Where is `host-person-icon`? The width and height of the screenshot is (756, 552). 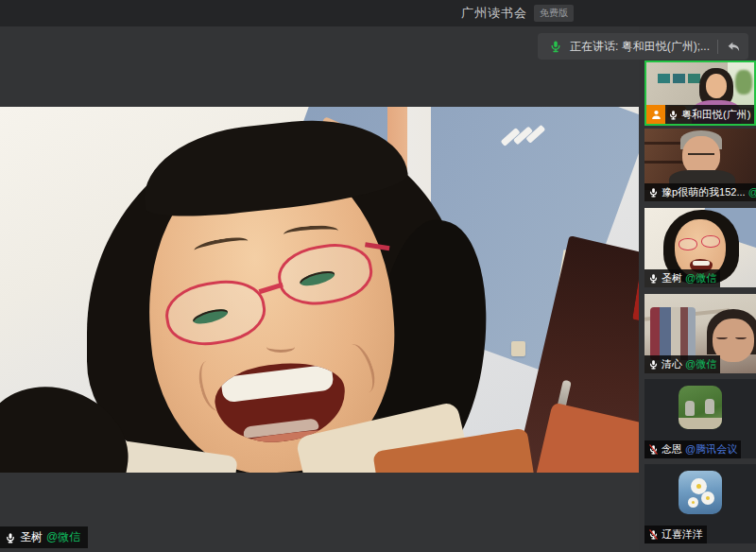
host-person-icon is located at coordinates (656, 115).